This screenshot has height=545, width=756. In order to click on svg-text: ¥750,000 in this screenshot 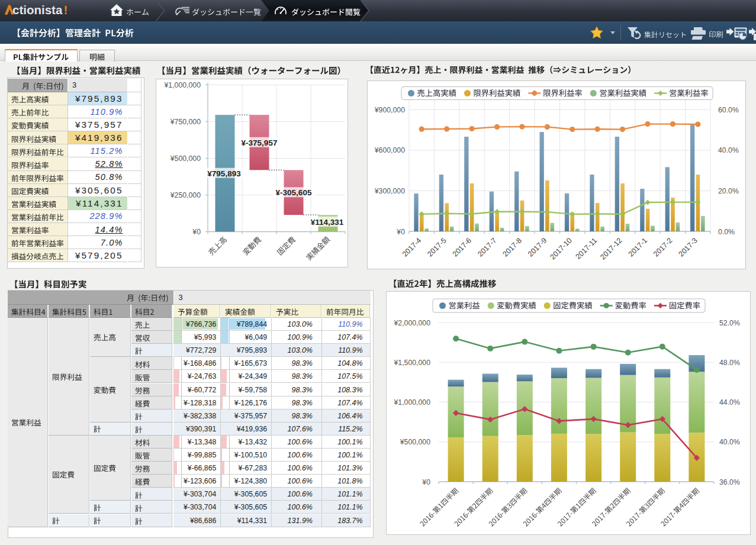, I will do `click(185, 122)`.